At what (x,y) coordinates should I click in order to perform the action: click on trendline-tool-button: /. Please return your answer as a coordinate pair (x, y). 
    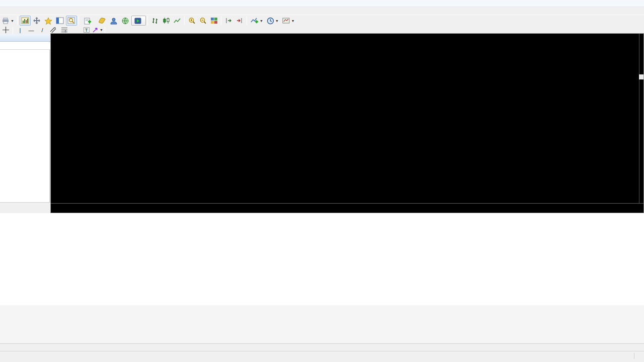
    Looking at the image, I should click on (42, 30).